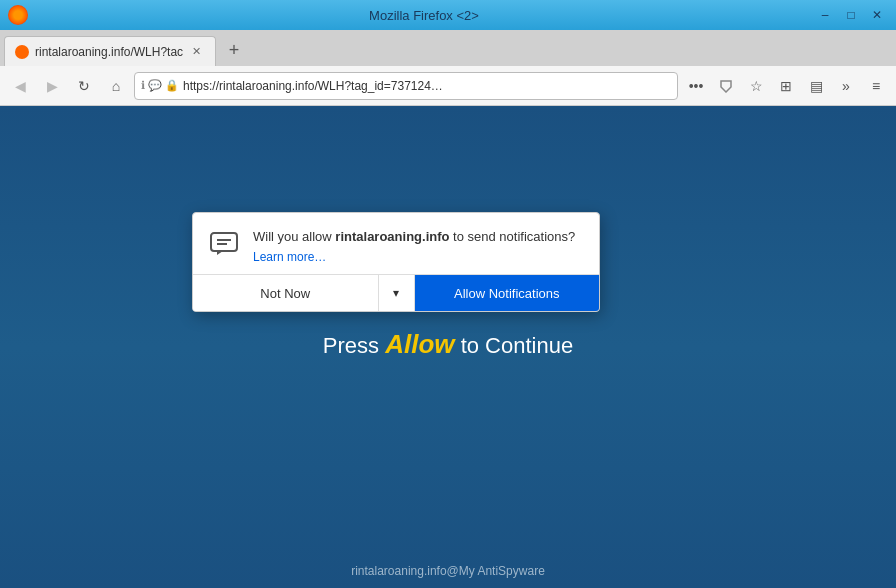 The width and height of the screenshot is (896, 588). Describe the element at coordinates (52, 86) in the screenshot. I see `forward-button: ▶` at that location.